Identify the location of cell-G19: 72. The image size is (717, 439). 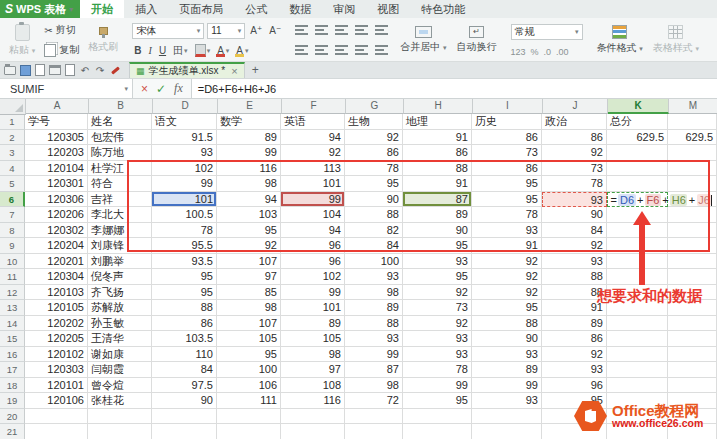
(374, 401).